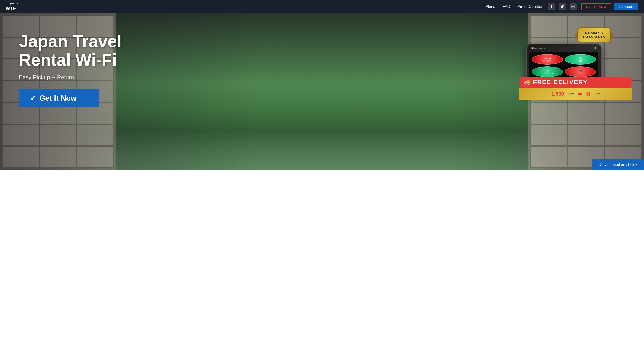 This screenshot has width=644, height=340. I want to click on navbar: PuPuRu WiFi Plans FAQ AirportCounter GET, so click(161, 6).